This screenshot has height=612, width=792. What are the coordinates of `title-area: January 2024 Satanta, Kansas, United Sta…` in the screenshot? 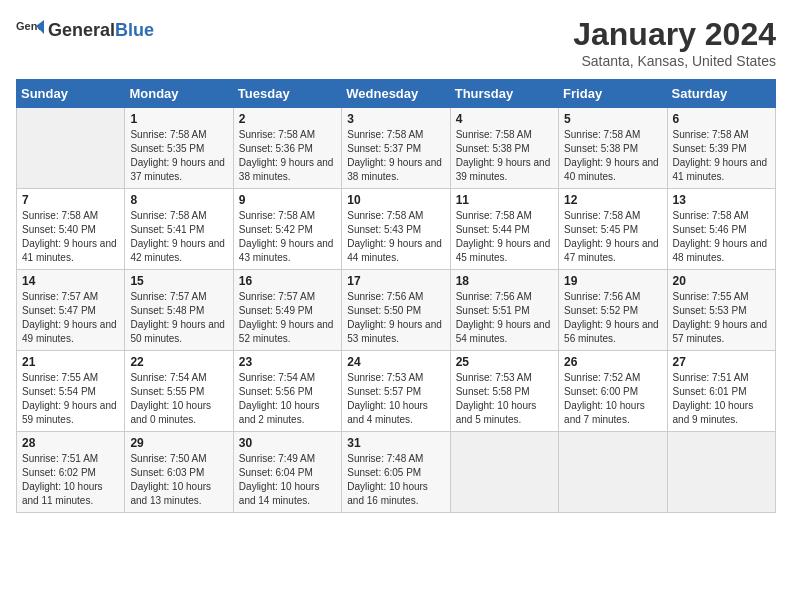 It's located at (674, 42).